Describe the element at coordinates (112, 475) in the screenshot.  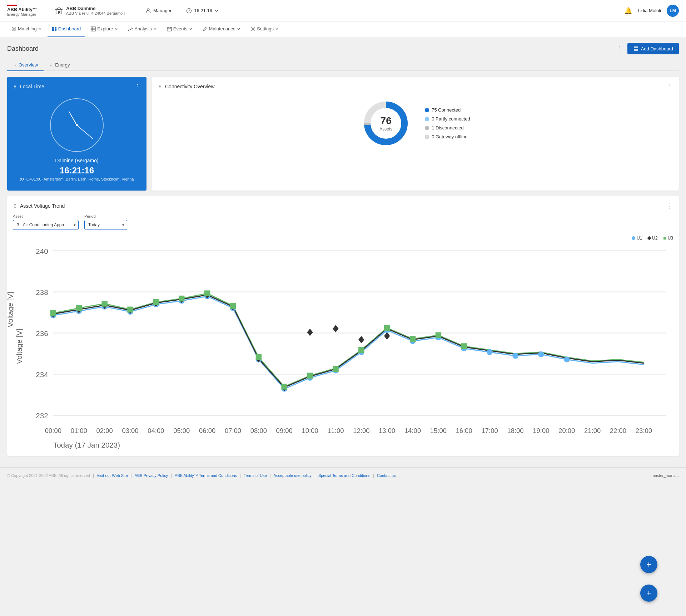
I see `footer-link-website: Visit our Web Site` at that location.